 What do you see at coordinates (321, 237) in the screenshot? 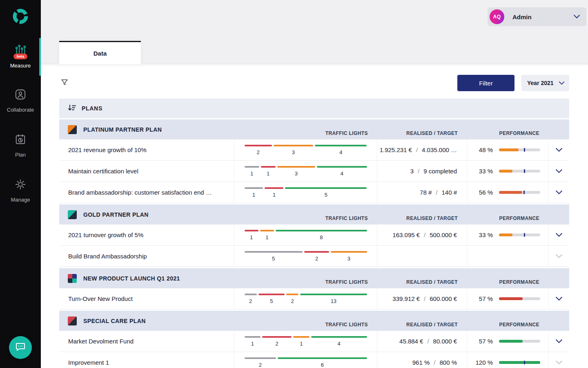
I see `traffic-count: 8` at bounding box center [321, 237].